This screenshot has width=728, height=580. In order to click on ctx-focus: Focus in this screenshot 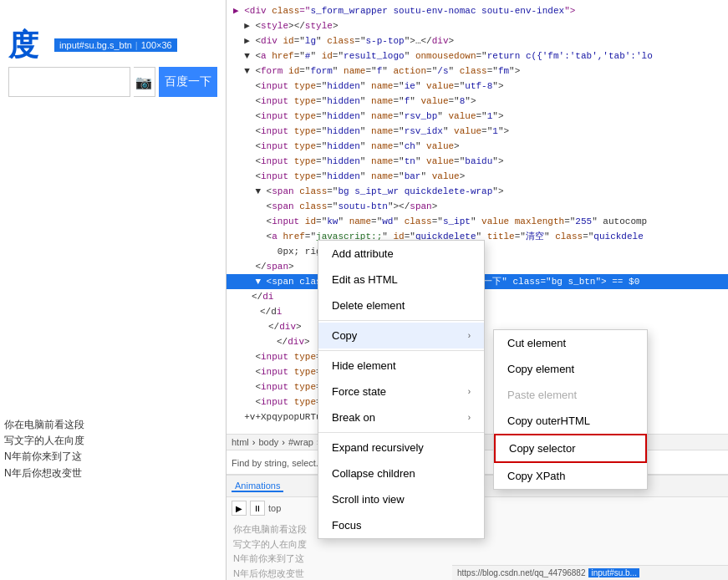, I will do `click(401, 525)`.